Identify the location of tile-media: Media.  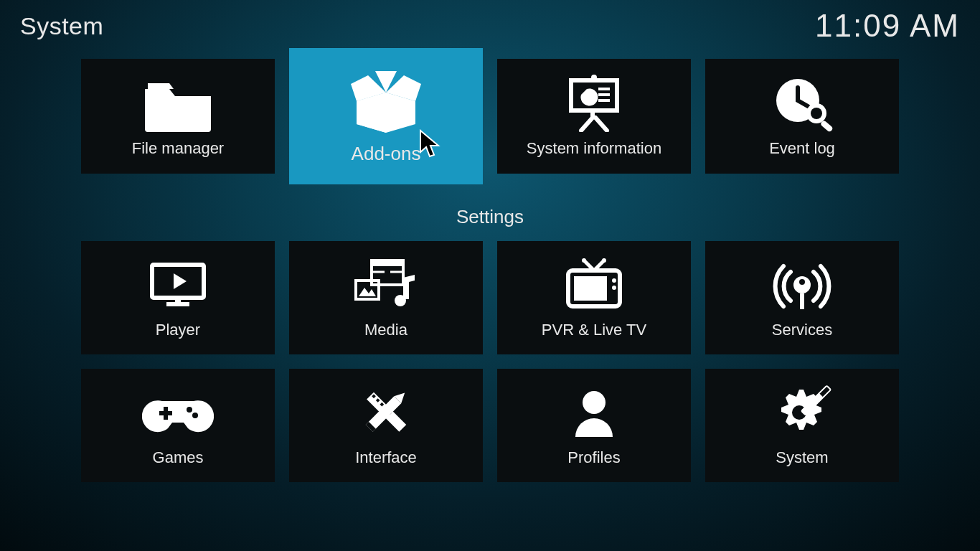
(386, 298).